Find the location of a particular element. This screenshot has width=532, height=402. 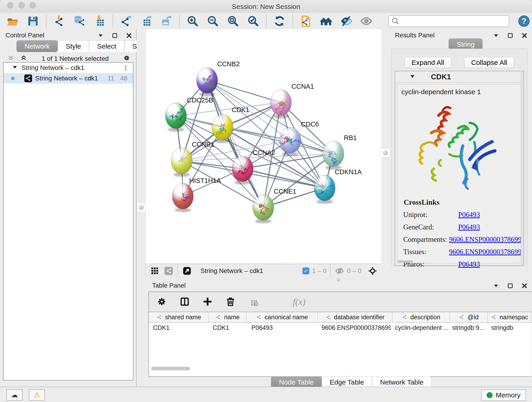

function-builder-icon is located at coordinates (276, 302).